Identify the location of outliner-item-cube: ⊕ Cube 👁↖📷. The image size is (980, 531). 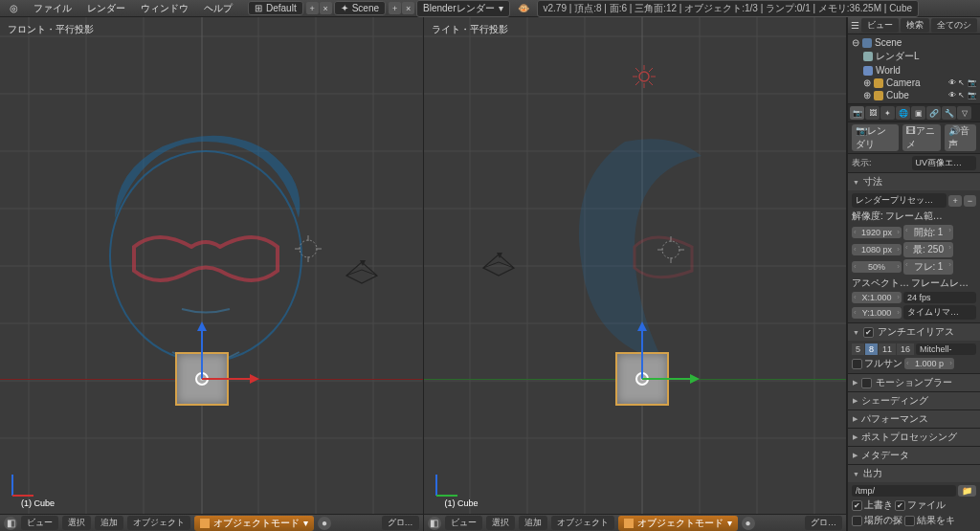
(914, 96).